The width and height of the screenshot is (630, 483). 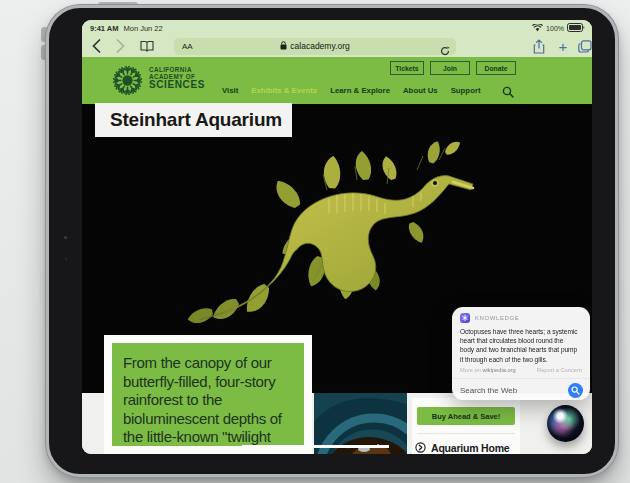 I want to click on search-icon, so click(x=508, y=93).